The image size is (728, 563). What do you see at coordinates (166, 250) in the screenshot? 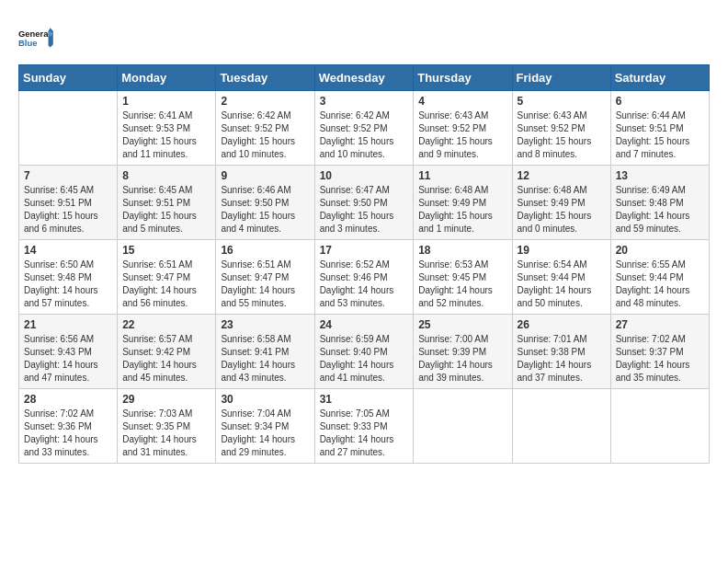
I see `day-number: 15` at bounding box center [166, 250].